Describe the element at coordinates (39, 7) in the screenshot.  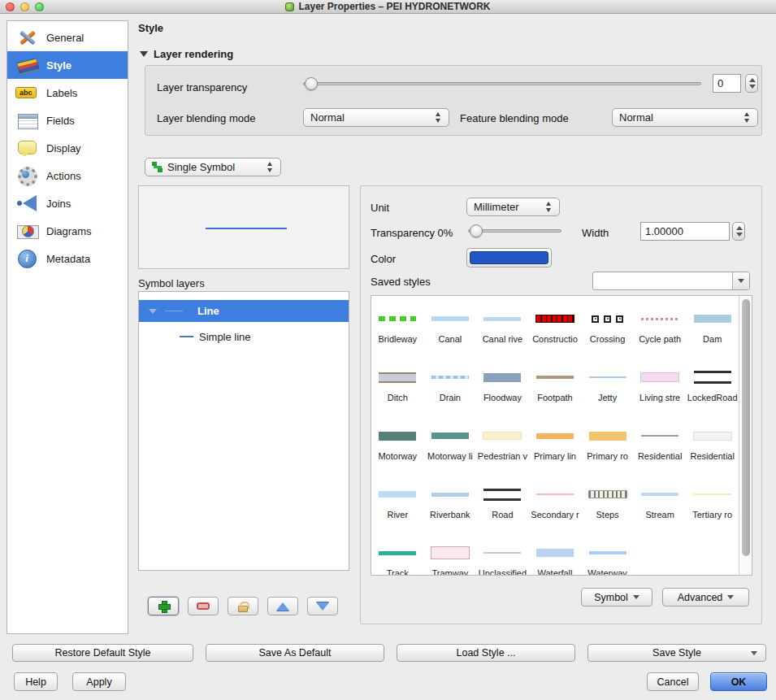
I see `zoom-window-button` at that location.